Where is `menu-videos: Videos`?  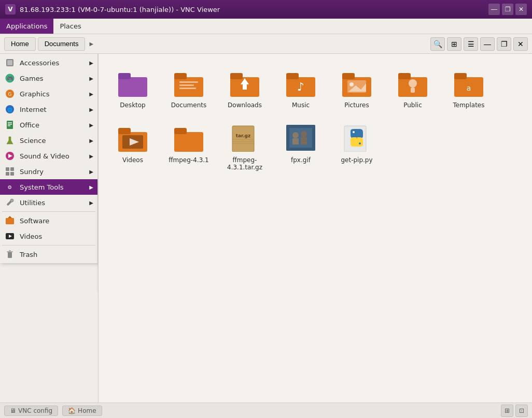
menu-videos: Videos is located at coordinates (49, 236).